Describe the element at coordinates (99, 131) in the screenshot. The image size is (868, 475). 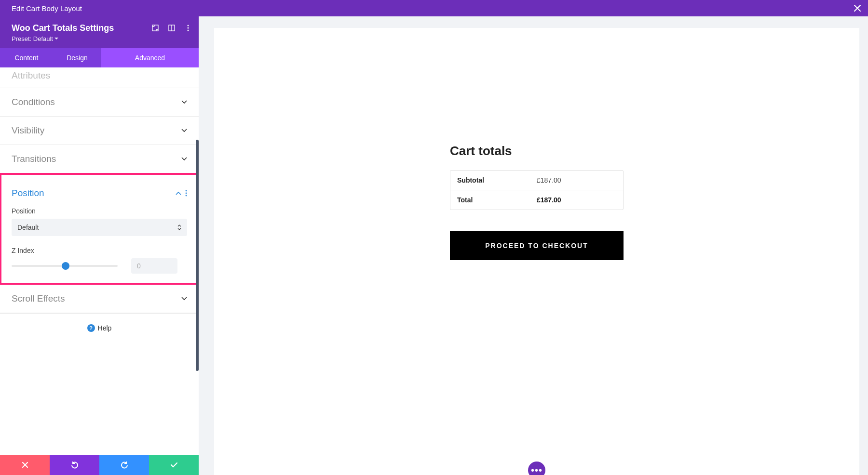
I see `section-visibility: Visibility` at that location.